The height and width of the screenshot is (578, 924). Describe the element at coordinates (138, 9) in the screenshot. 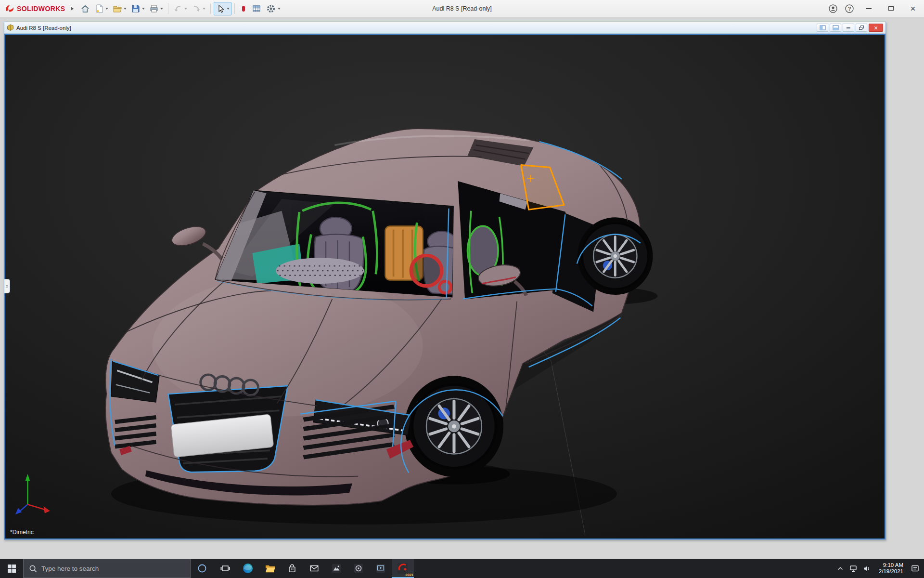

I see `save-button` at that location.